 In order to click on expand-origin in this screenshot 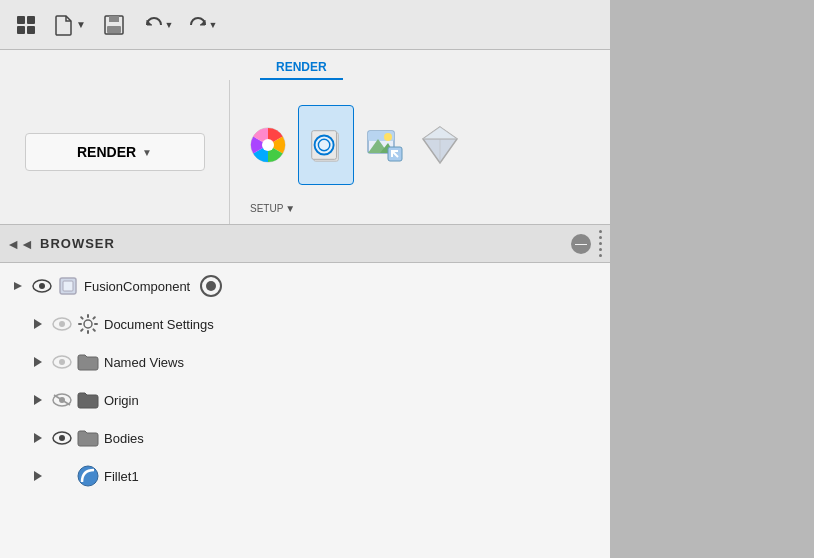, I will do `click(38, 400)`.